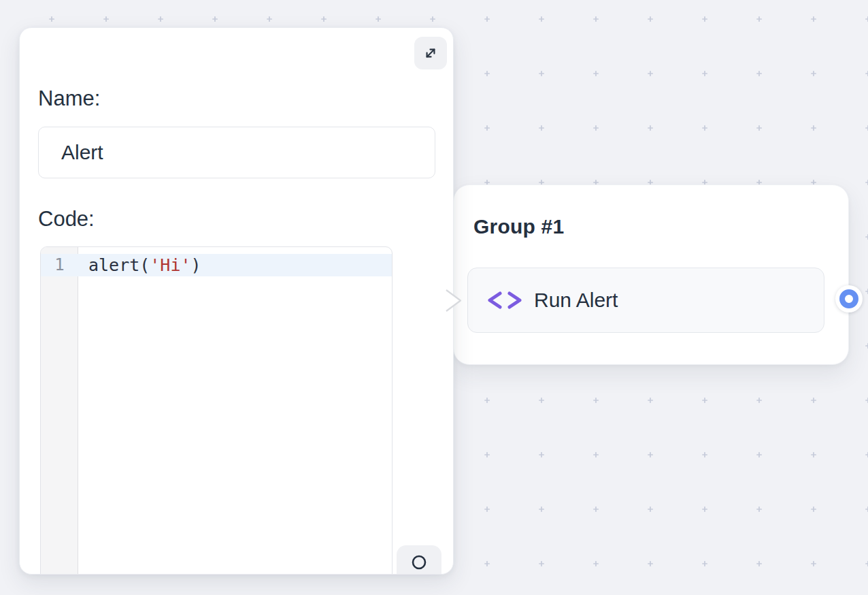 The height and width of the screenshot is (595, 868). I want to click on expand-icon, so click(431, 53).